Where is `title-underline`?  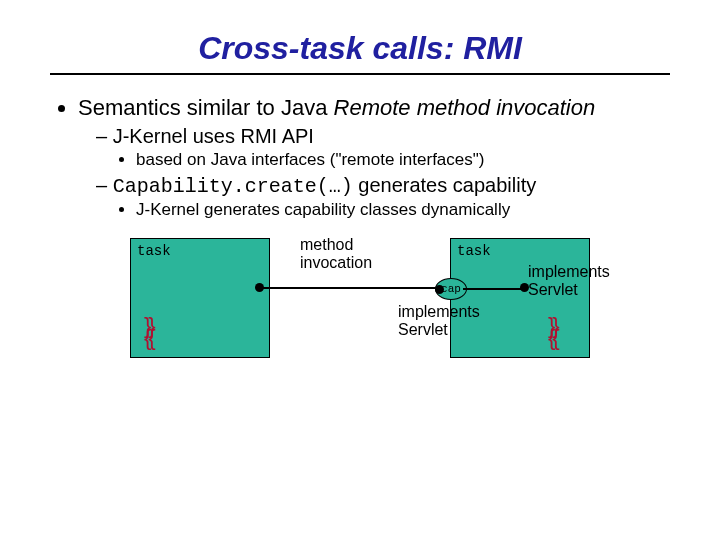 title-underline is located at coordinates (360, 74).